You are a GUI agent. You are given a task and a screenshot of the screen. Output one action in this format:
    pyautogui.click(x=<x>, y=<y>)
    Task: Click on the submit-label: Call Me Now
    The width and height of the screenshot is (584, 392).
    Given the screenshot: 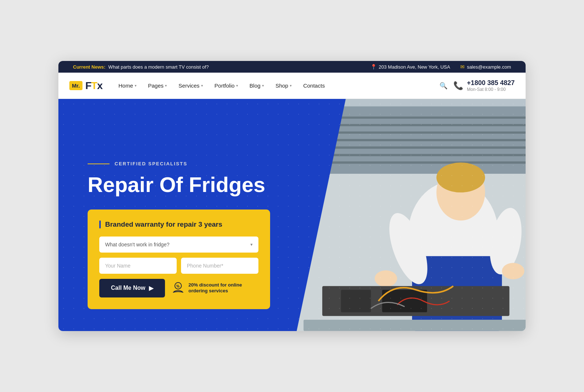 What is the action you would take?
    pyautogui.click(x=128, y=288)
    